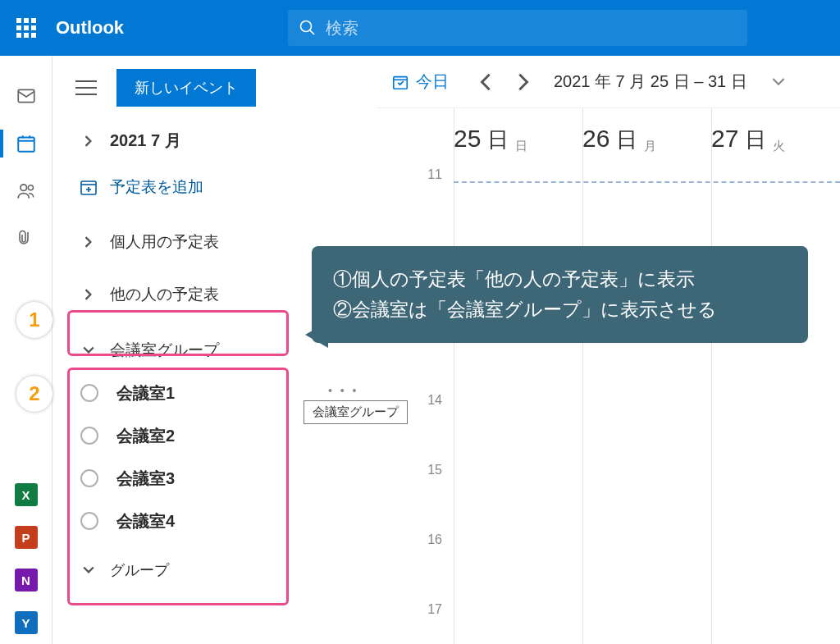 The width and height of the screenshot is (840, 644). Describe the element at coordinates (356, 412) in the screenshot. I see `tooltip: 会議室グループ` at that location.